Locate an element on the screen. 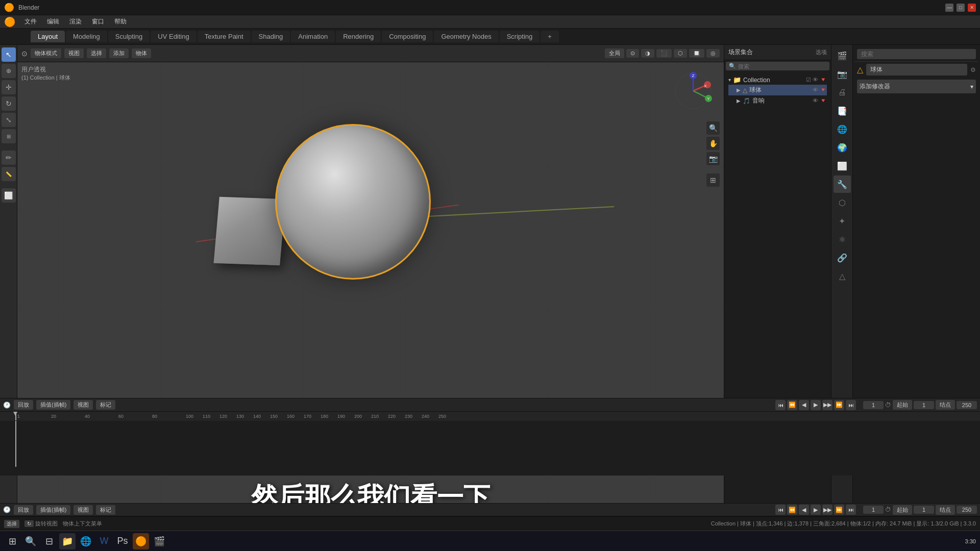 Image resolution: width=980 pixels, height=551 pixels. next-keyframe-button: ⏩ is located at coordinates (839, 405).